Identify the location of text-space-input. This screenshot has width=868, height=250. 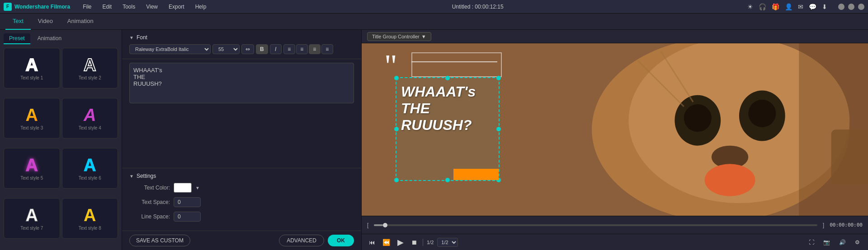
(187, 202).